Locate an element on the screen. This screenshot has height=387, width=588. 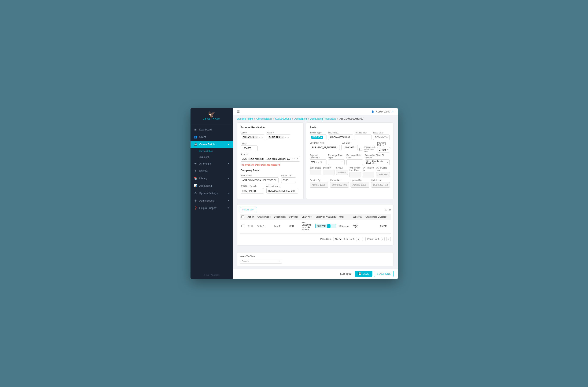
copy-icon: ⧉ is located at coordinates (252, 226).